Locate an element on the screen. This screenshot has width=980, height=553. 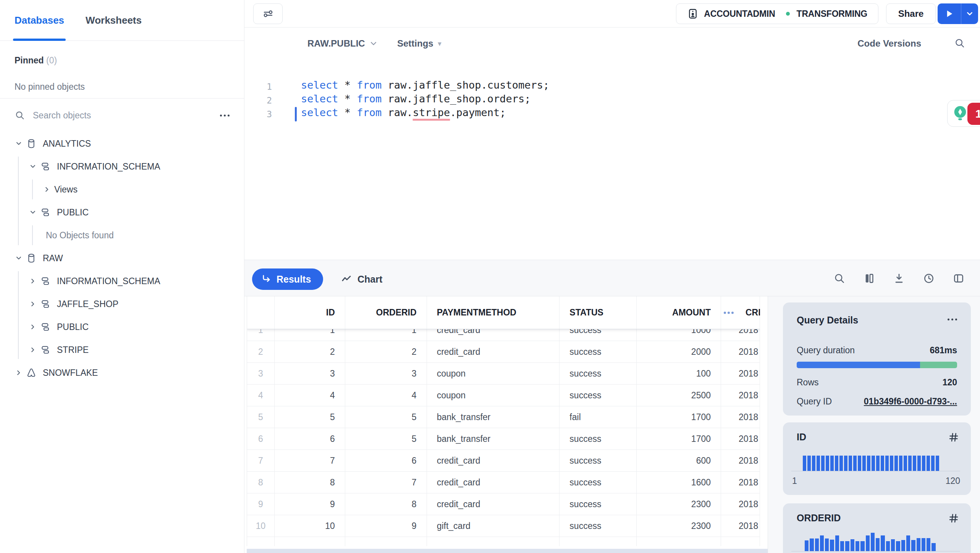
table-row is located at coordinates (503, 542).